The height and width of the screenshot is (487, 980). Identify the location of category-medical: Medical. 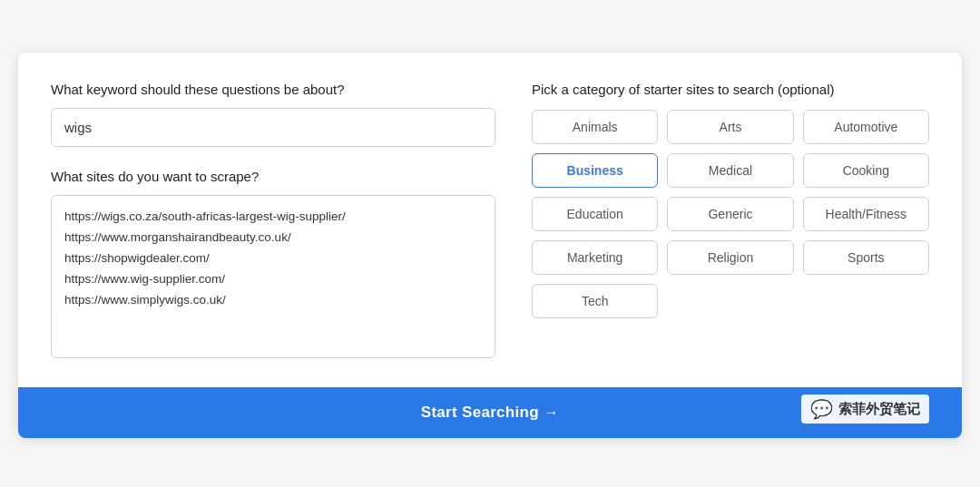
(730, 170).